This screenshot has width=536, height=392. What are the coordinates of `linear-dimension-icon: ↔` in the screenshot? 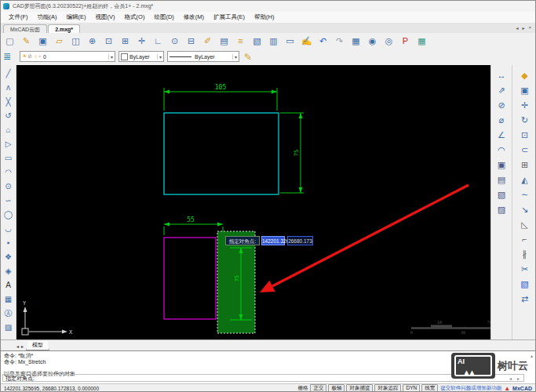 It's located at (501, 75).